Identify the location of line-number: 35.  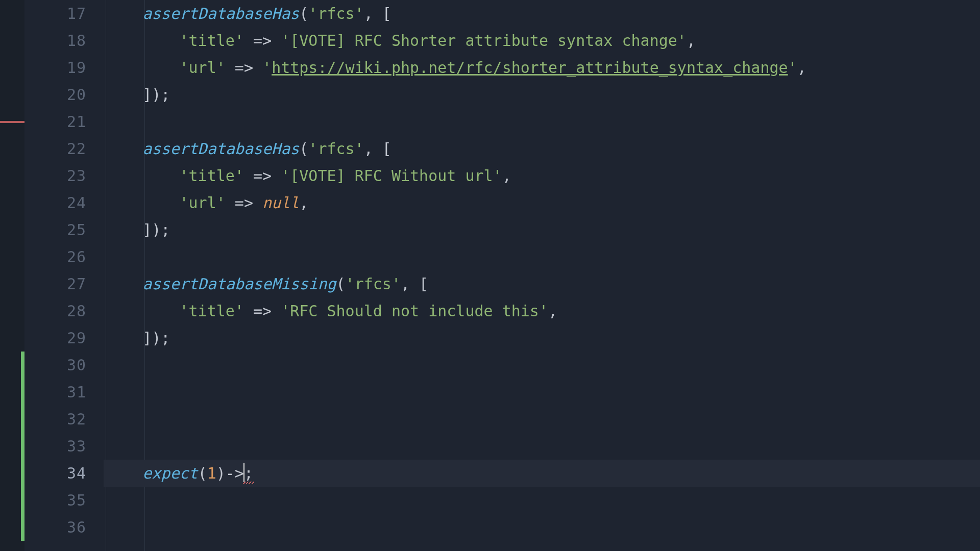
(55, 500).